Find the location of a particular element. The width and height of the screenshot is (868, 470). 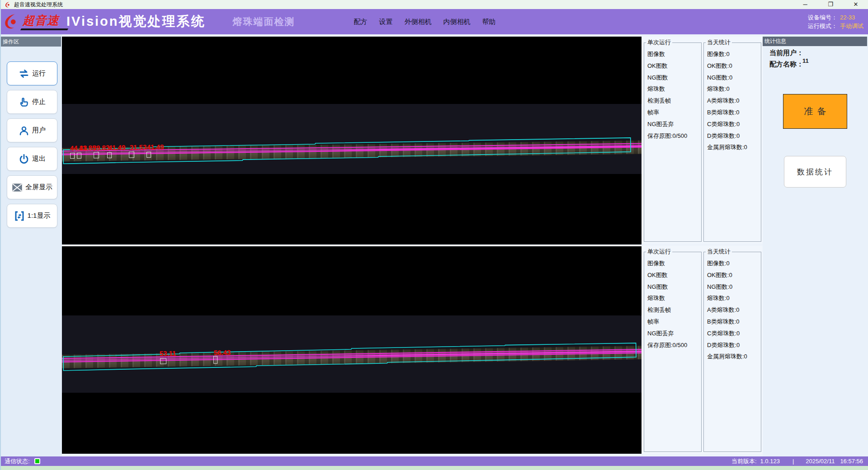

version-label: 当前版本: is located at coordinates (744, 461).